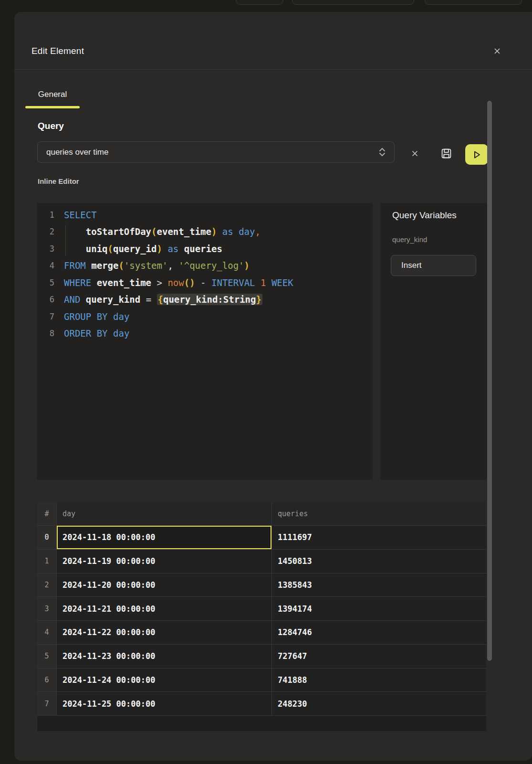 This screenshot has height=764, width=532. Describe the element at coordinates (47, 704) in the screenshot. I see `row-index: 7` at that location.